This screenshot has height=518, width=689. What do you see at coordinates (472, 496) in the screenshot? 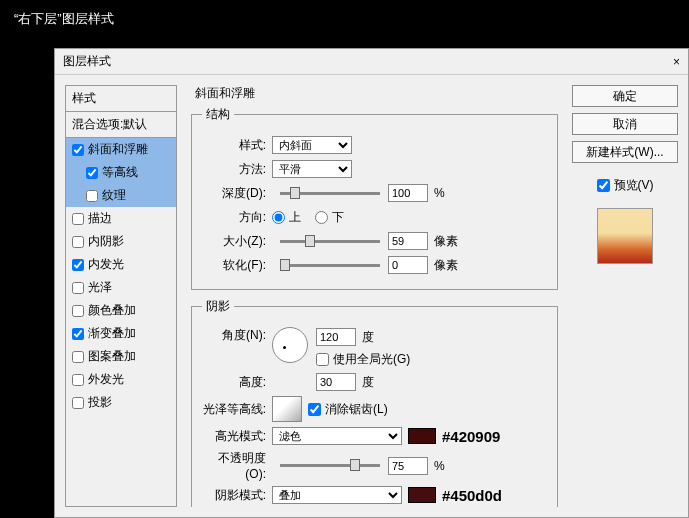
I see `sh-hex: #450d0d` at bounding box center [472, 496].